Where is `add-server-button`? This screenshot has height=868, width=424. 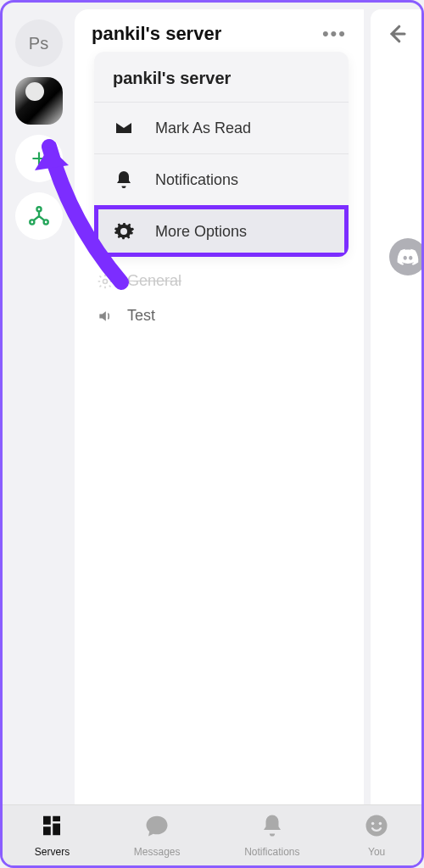
add-server-button is located at coordinates (39, 159).